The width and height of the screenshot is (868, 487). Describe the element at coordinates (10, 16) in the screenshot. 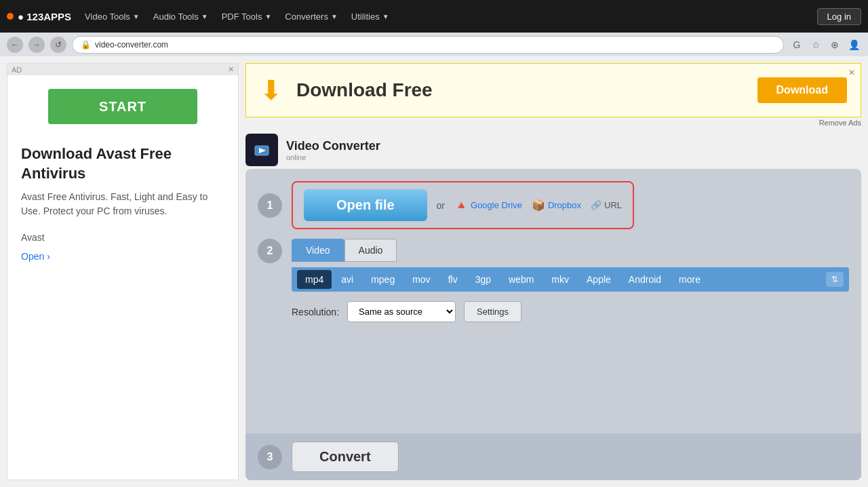

I see `logo-dot` at that location.